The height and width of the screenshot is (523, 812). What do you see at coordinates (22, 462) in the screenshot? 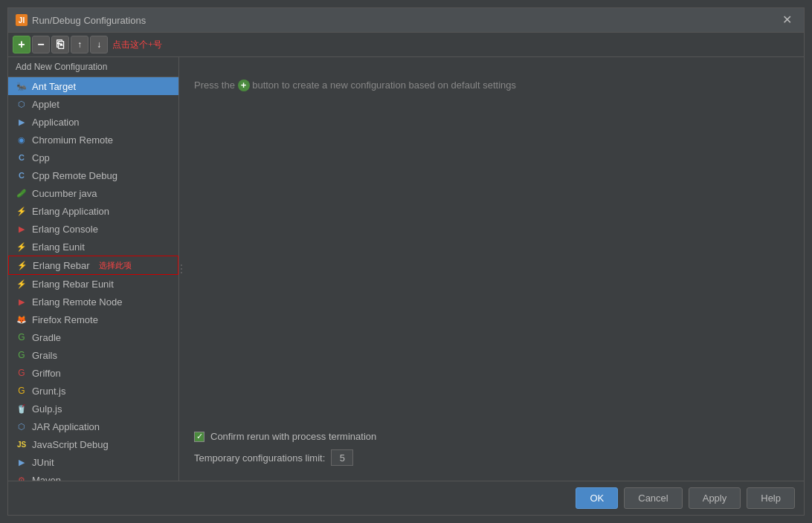
I see `junit-icon: ▶` at bounding box center [22, 462].